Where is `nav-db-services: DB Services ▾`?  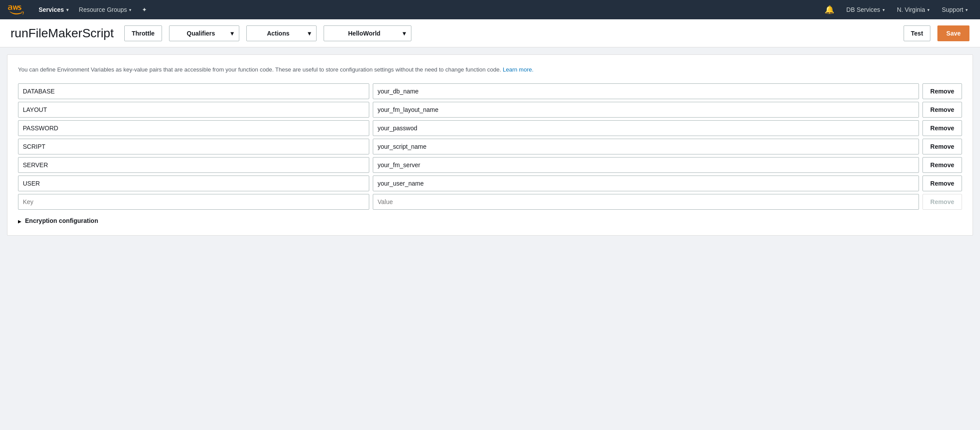
nav-db-services: DB Services ▾ is located at coordinates (866, 10).